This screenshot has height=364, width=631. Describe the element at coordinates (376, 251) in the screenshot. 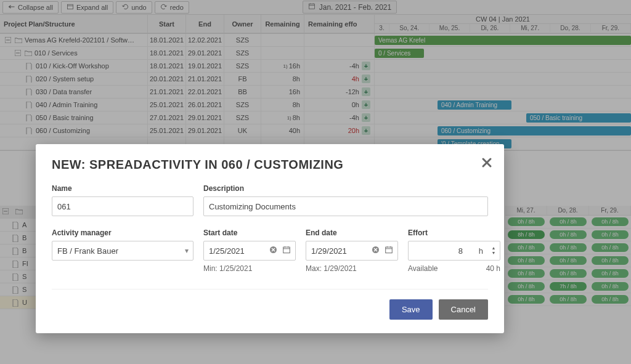

I see `clear-end-date-button` at that location.